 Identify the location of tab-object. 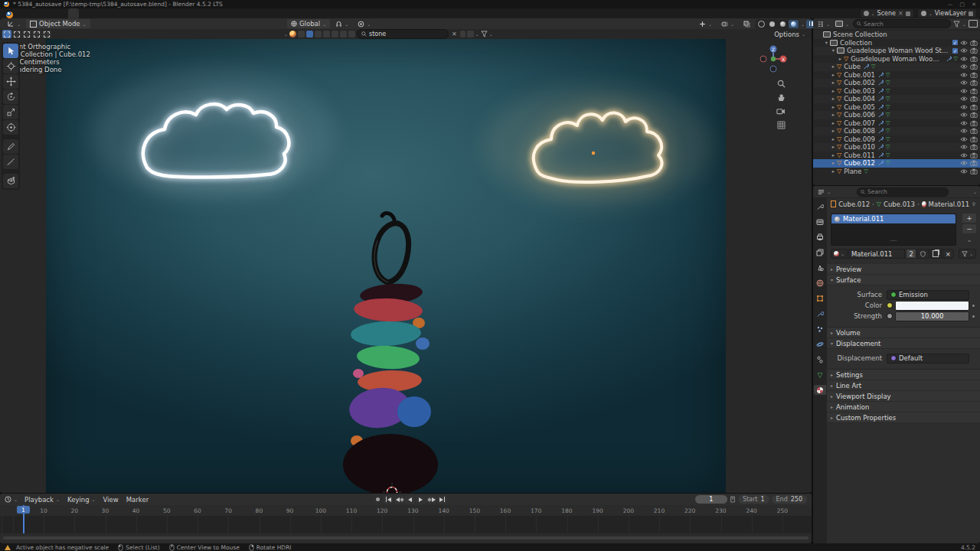
(820, 298).